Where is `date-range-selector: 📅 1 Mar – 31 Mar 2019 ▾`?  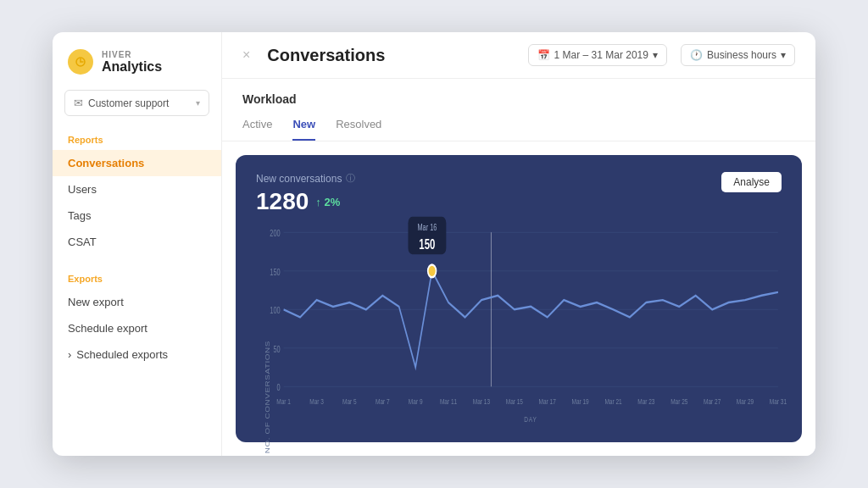
date-range-selector: 📅 1 Mar – 31 Mar 2019 ▾ is located at coordinates (598, 55).